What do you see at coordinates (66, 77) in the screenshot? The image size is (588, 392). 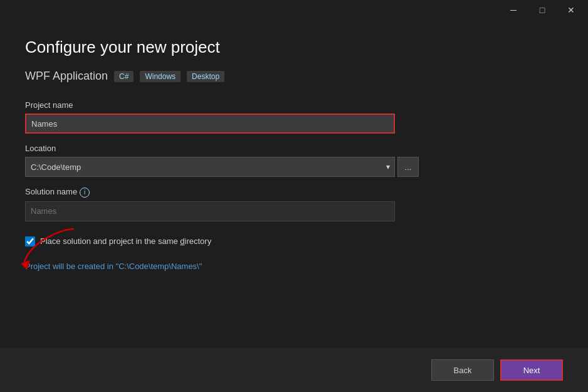 I see `project-type-name: WPF Application` at bounding box center [66, 77].